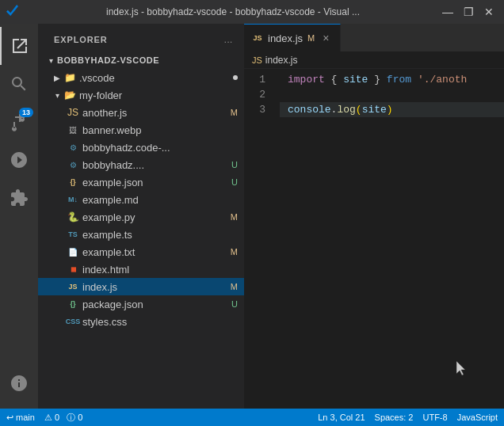  Describe the element at coordinates (81, 40) in the screenshot. I see `sidebar-title: EXPLORER` at that location.